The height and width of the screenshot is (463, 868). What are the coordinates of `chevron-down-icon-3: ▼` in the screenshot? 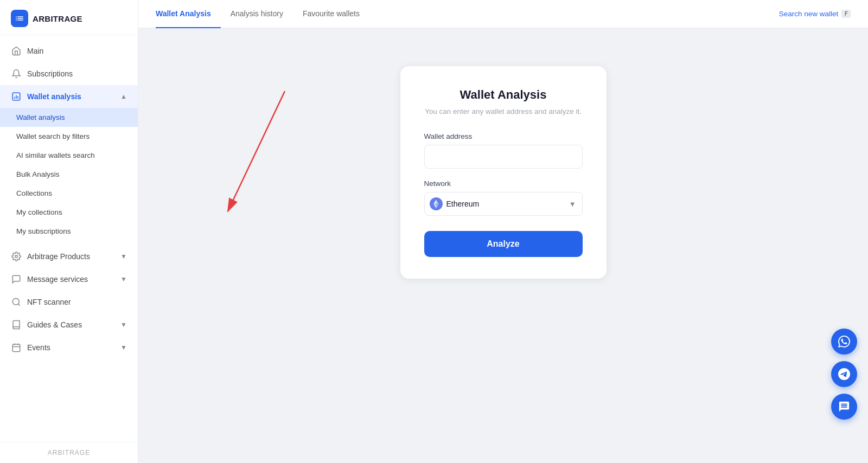 It's located at (124, 325).